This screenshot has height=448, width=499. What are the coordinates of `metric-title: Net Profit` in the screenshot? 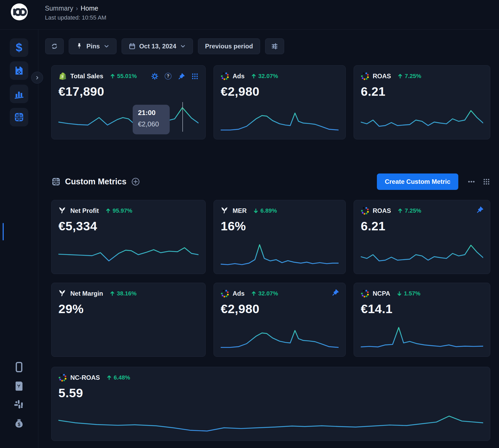 It's located at (85, 211).